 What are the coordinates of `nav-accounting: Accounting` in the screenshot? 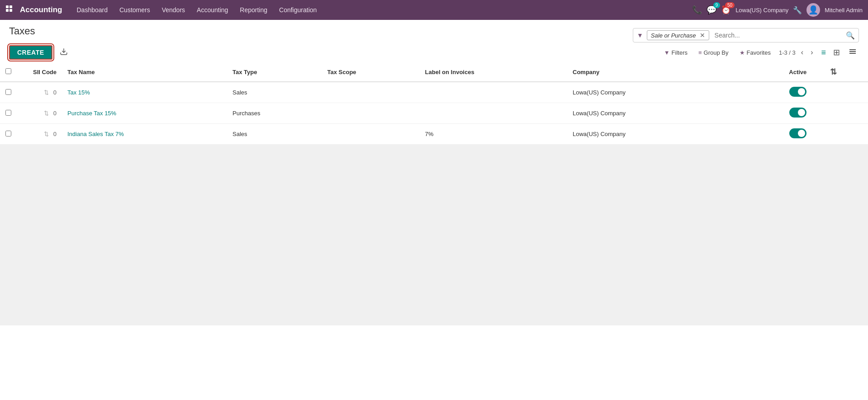 It's located at (213, 10).